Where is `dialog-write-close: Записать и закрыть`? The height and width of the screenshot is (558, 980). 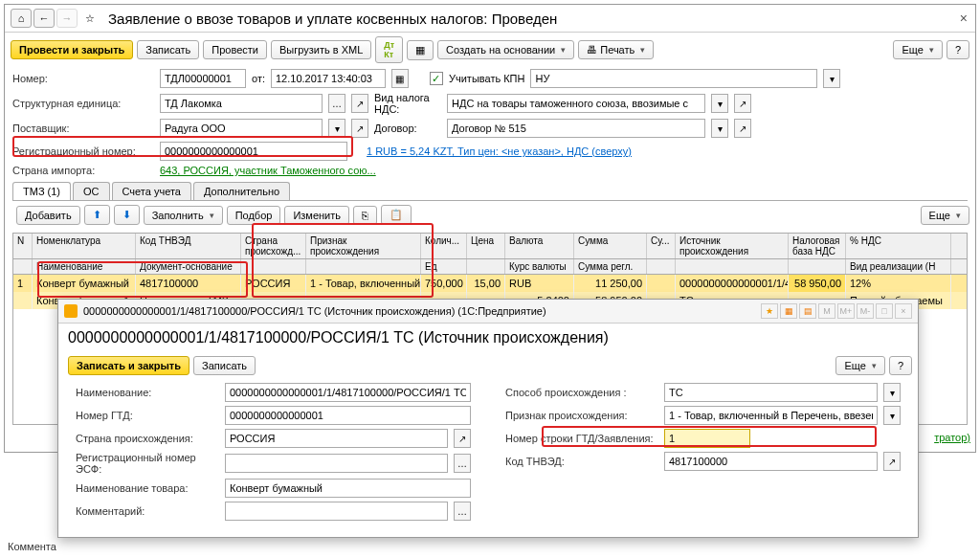 dialog-write-close: Записать и закрыть is located at coordinates (128, 366).